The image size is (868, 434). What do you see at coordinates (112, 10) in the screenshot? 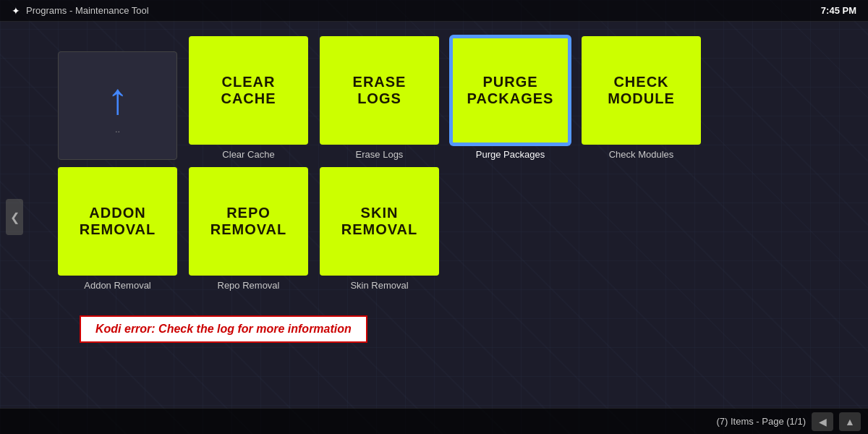
I see `breadcrumb-tool: Maintenance Tool` at bounding box center [112, 10].